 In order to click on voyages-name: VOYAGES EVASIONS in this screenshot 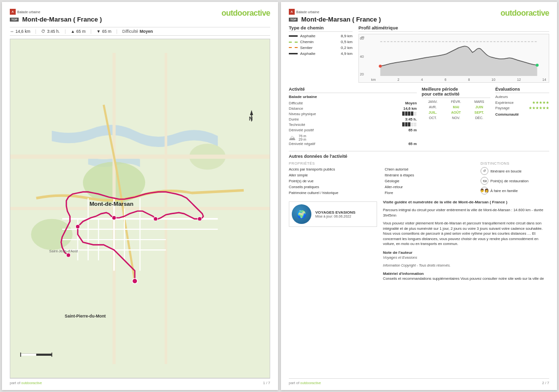, I will do `click(335, 213)`.